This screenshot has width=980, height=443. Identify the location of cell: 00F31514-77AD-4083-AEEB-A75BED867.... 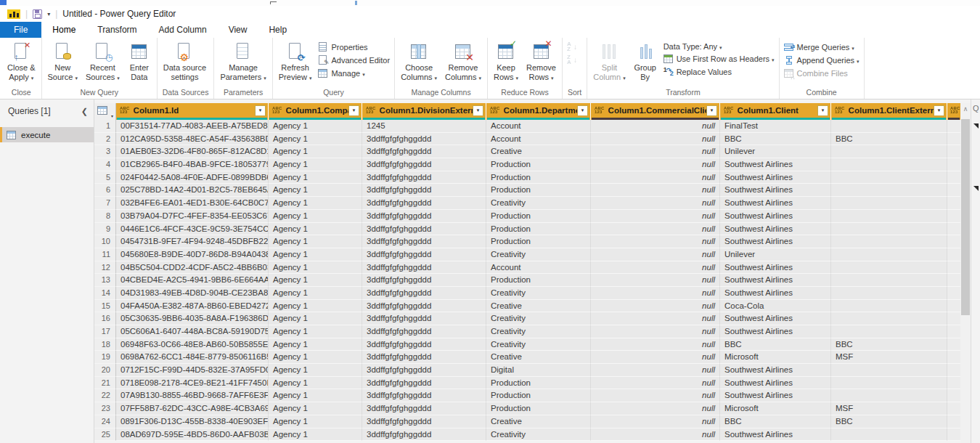
(192, 126).